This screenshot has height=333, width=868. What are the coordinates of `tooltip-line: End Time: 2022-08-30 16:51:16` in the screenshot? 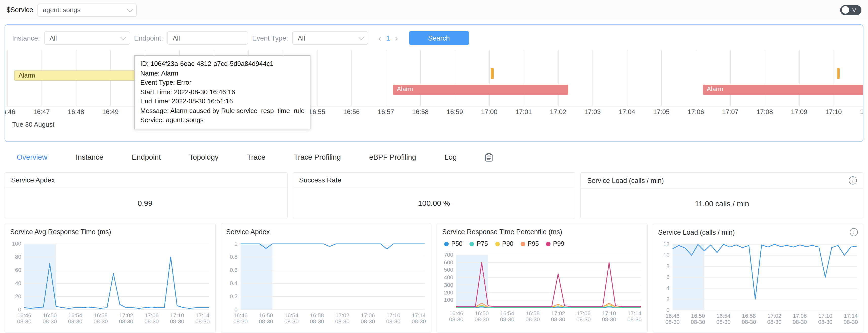 It's located at (222, 102).